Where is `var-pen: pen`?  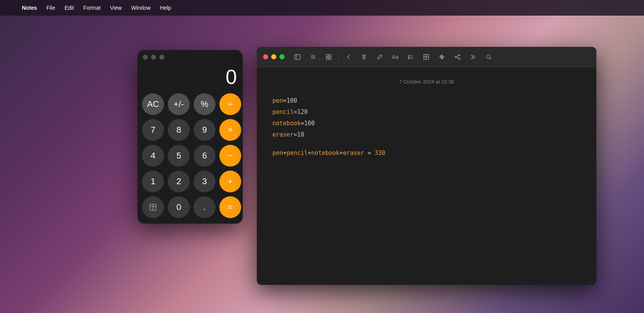
var-pen: pen is located at coordinates (278, 101).